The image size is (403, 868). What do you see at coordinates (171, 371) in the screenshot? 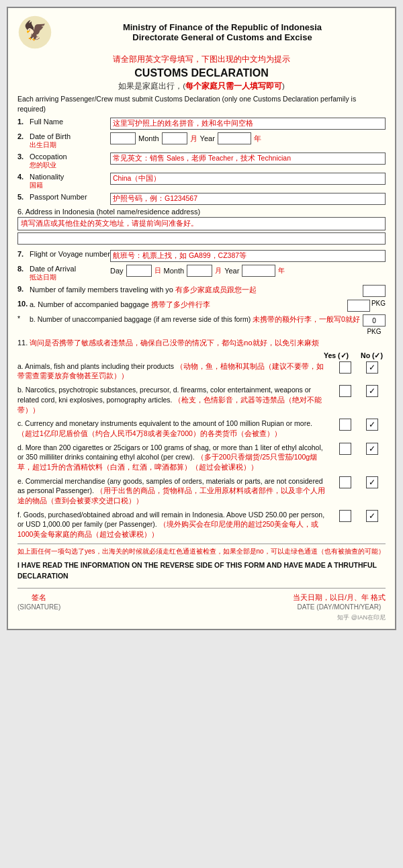
I see `q11-a-cn: （动物，鱼，植物和其制品（建议不要带，如带需查需要放弃食物甚至罚款））` at bounding box center [171, 371].